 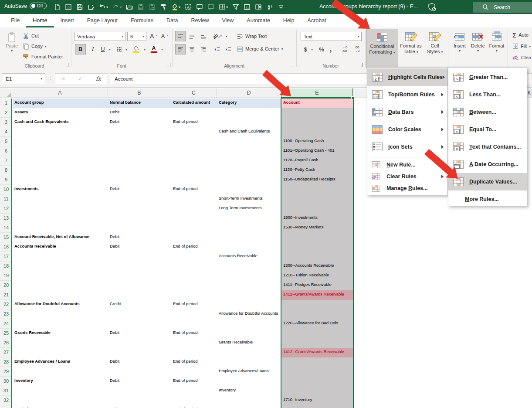 I want to click on cell-E8: 1130--Petty Cash, so click(x=317, y=170).